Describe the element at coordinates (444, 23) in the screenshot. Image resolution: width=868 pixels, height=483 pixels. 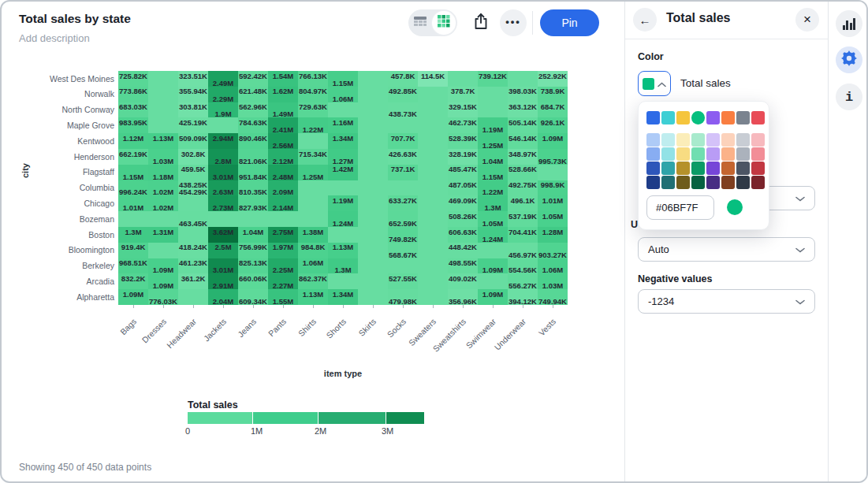
I see `heatmap-view-button` at that location.